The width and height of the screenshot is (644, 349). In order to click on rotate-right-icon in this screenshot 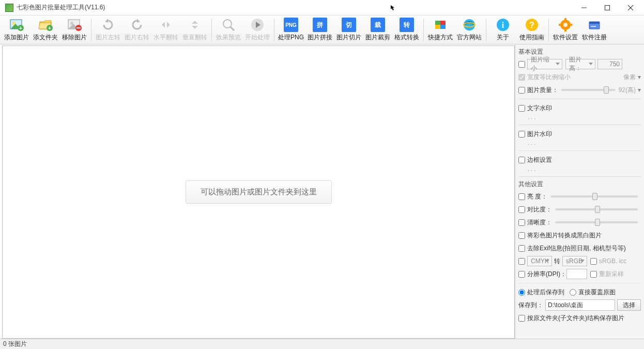, I will do `click(137, 25)`.